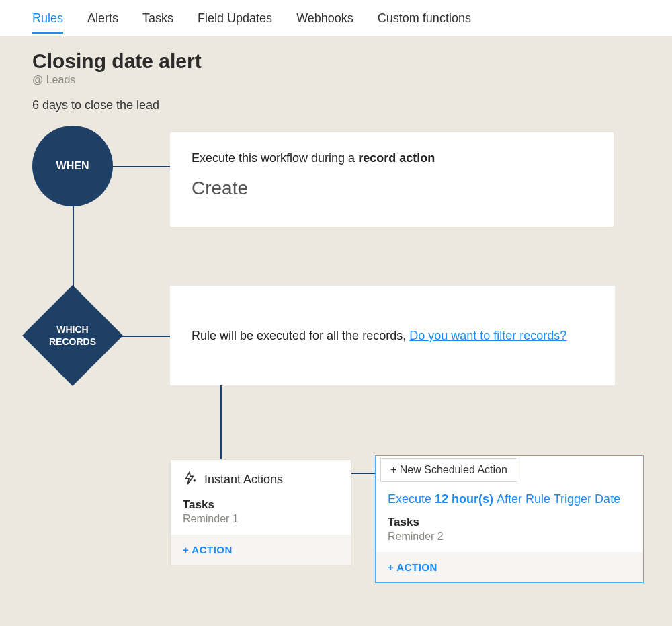 The image size is (672, 626). I want to click on instant-actions-title: Instant Actions, so click(243, 480).